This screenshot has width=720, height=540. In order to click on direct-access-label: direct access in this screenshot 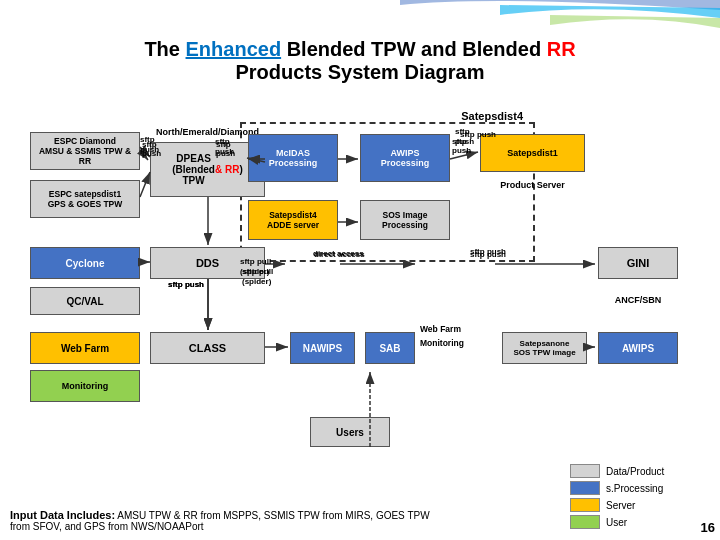, I will do `click(338, 254)`.